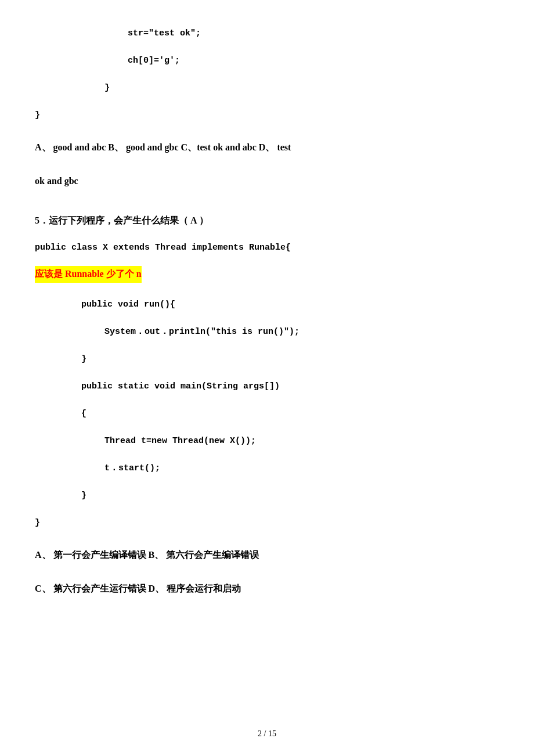  I want to click on q5-main-close: }, so click(267, 496).